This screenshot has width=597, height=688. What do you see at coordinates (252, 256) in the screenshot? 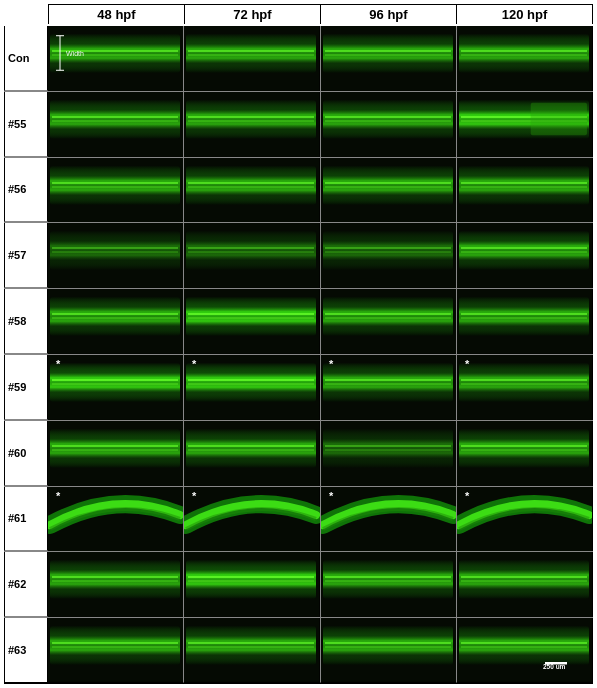
I see `image-cell-r3-c1` at bounding box center [252, 256].